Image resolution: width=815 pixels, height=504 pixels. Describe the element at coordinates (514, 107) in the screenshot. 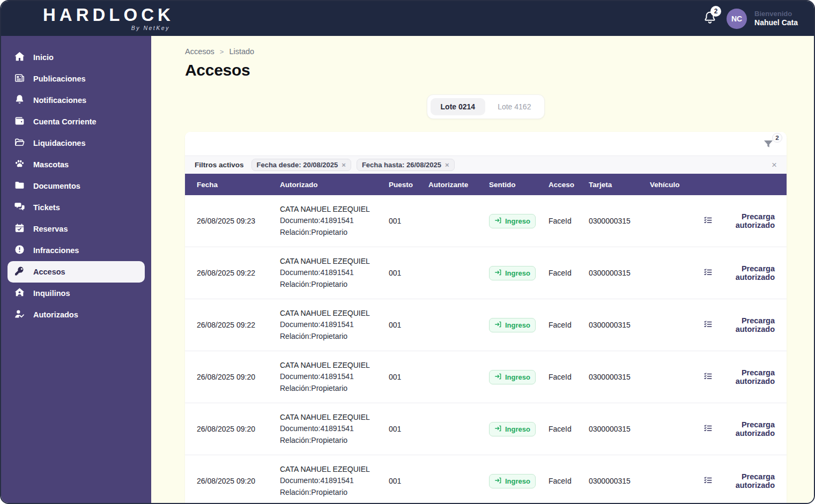

I see `tab-lote-4162: Lote 4162` at that location.